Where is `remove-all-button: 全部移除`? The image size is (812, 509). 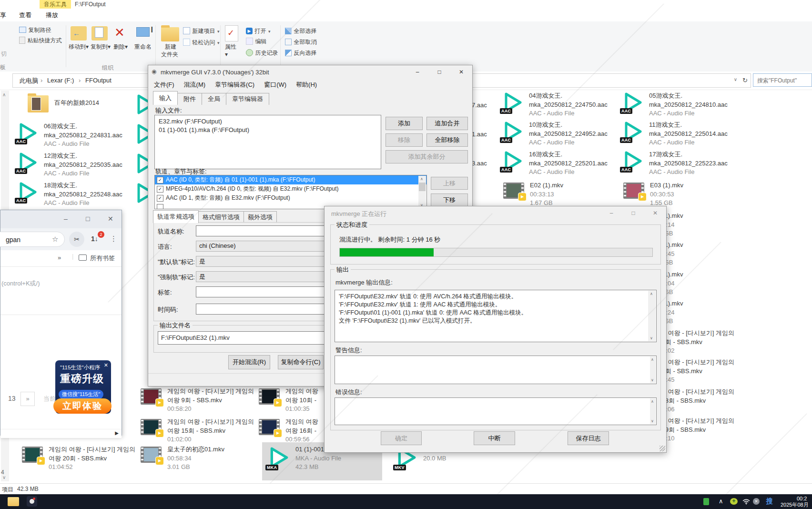 remove-all-button: 全部移除 is located at coordinates (447, 140).